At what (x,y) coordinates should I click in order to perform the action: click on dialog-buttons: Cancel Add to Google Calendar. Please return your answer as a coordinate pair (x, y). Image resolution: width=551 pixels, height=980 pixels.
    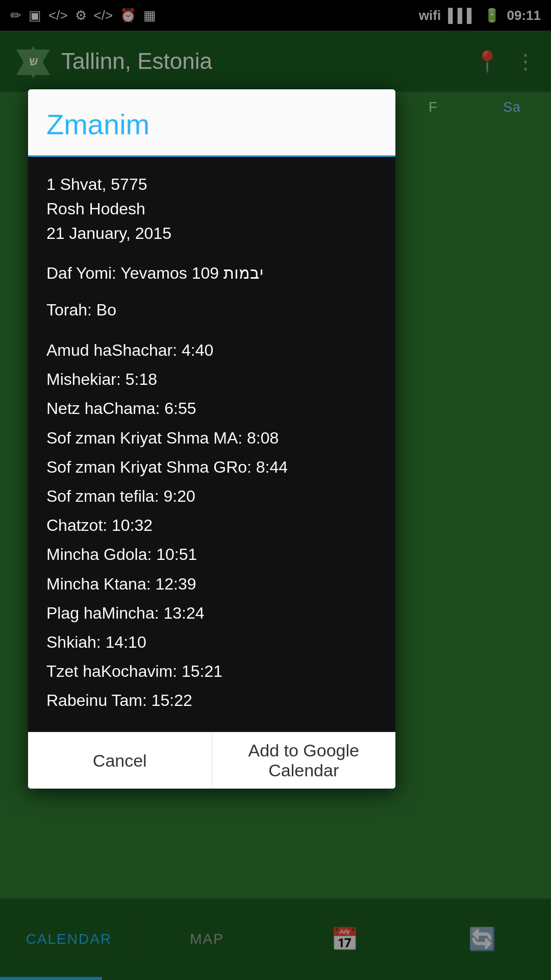
    Looking at the image, I should click on (212, 761).